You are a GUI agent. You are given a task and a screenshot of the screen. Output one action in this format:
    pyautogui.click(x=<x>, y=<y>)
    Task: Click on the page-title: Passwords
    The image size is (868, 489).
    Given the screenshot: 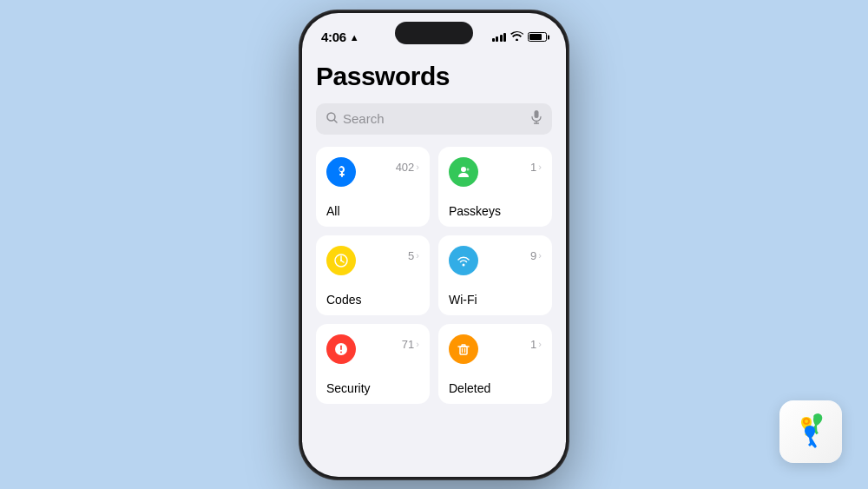 What is the action you would take?
    pyautogui.click(x=434, y=76)
    